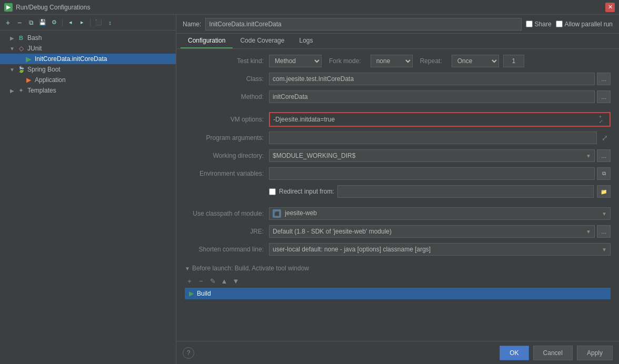  Describe the element at coordinates (332, 231) in the screenshot. I see `jre-value: Default (1.8 - SDK of 'jeesite-web' modu…` at that location.